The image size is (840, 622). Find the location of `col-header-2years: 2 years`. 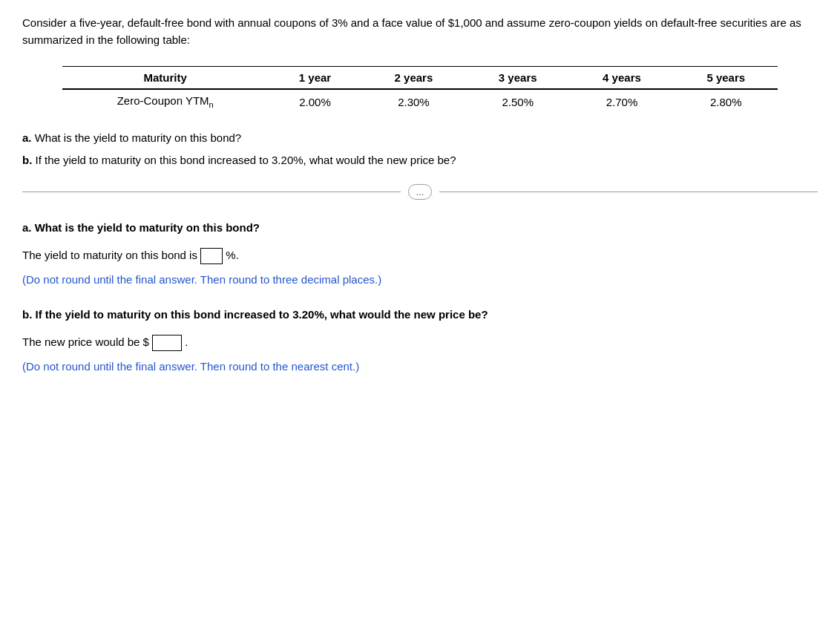

col-header-2years: 2 years is located at coordinates (413, 79).